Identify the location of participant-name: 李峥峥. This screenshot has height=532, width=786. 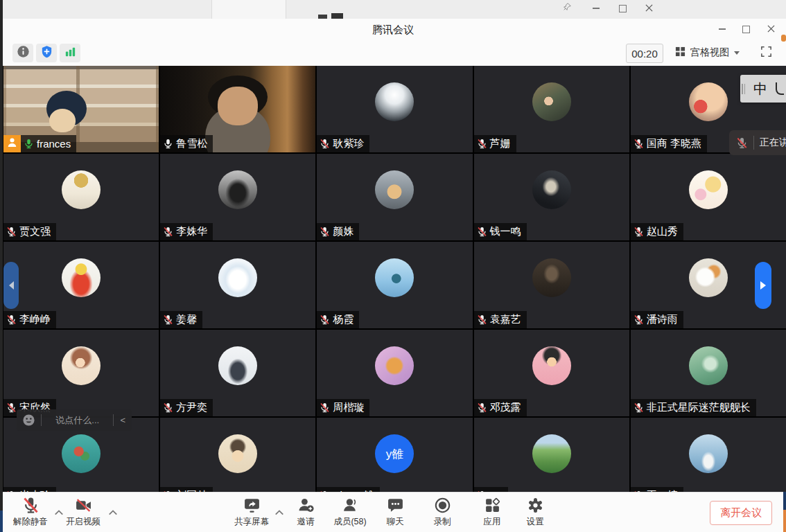
(35, 320).